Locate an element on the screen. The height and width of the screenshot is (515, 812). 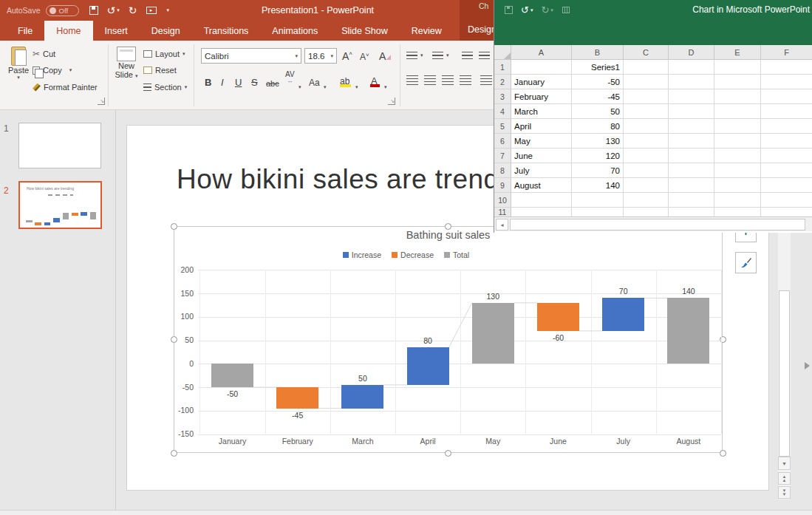
cell-A8: July is located at coordinates (542, 171).